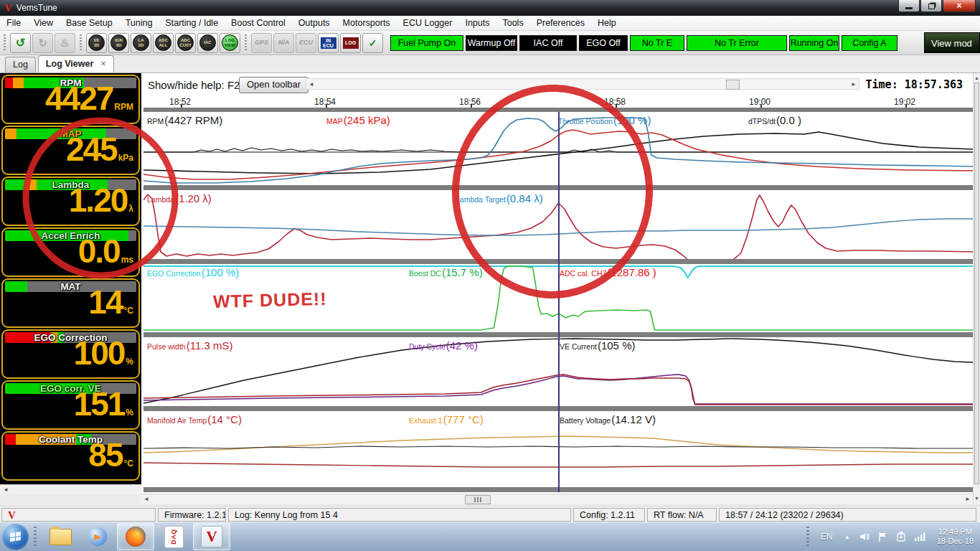 Image resolution: width=980 pixels, height=551 pixels. Describe the element at coordinates (329, 43) in the screenshot. I see `in-ecu-button: IN ECU` at that location.